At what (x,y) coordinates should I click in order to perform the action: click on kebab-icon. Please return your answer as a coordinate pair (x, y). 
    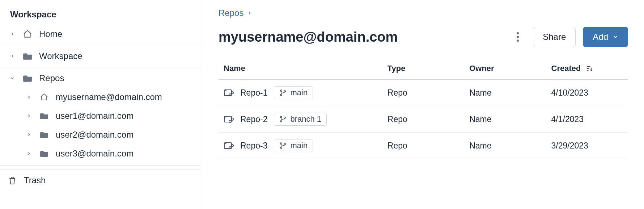
    Looking at the image, I should click on (518, 37).